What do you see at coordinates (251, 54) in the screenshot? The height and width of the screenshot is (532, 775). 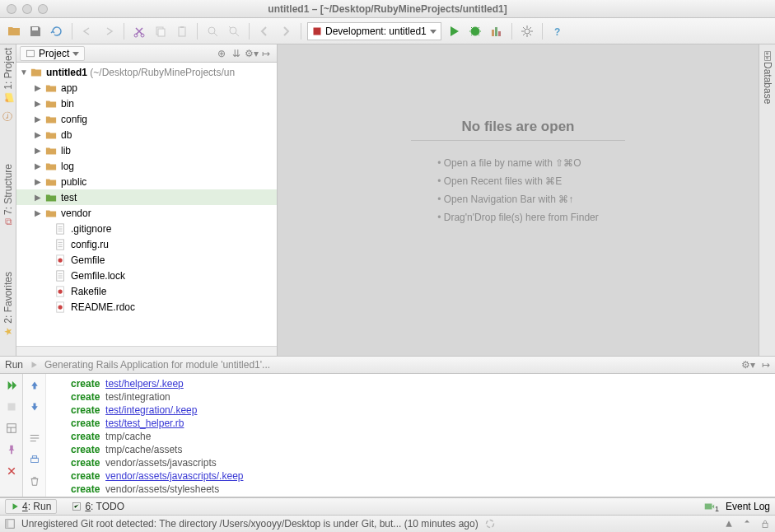 I see `panel-settings-icon: ⚙▾` at bounding box center [251, 54].